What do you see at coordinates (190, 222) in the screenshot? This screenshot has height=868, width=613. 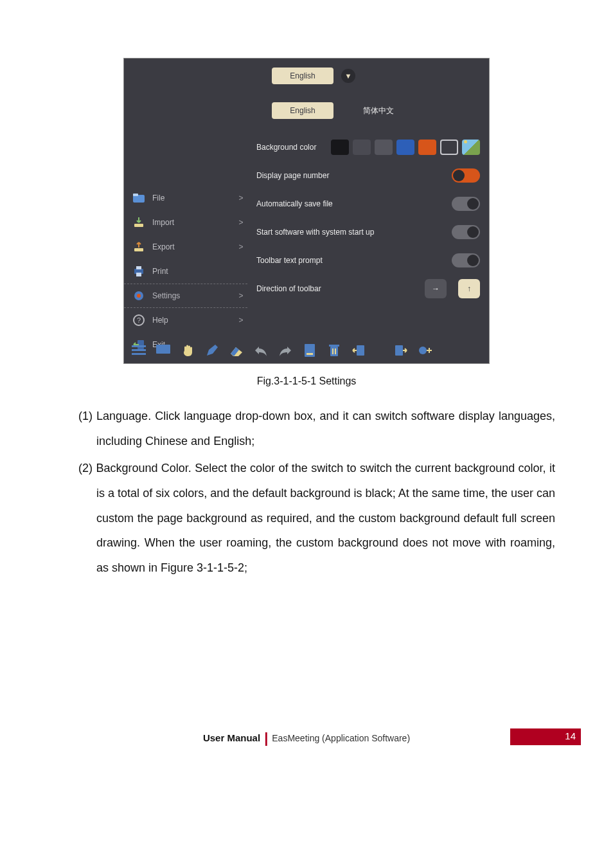 I see `sidebar-item-label: Import` at bounding box center [190, 222].